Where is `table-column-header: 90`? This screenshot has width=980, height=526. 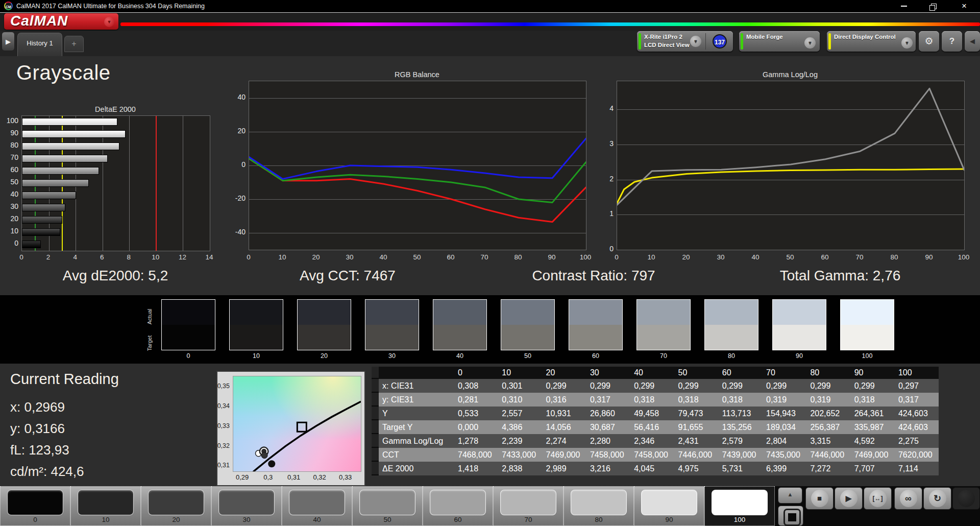 table-column-header: 90 is located at coordinates (873, 373).